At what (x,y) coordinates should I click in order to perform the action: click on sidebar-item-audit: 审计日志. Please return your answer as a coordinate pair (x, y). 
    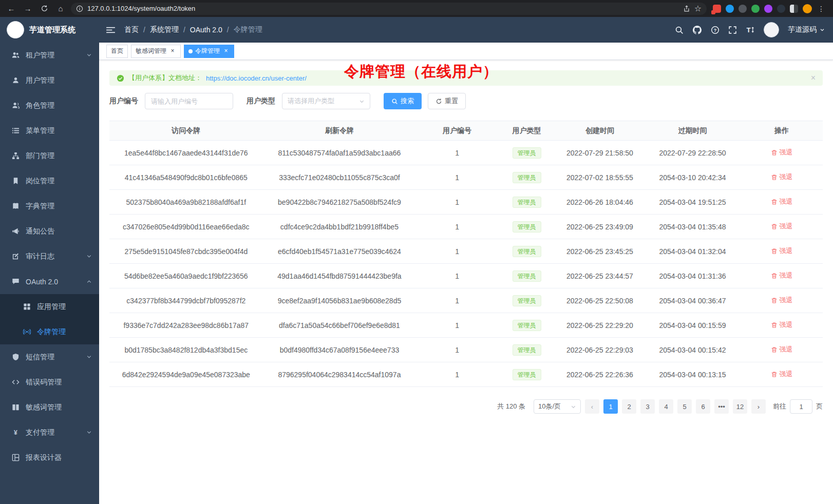
    Looking at the image, I should click on (49, 257).